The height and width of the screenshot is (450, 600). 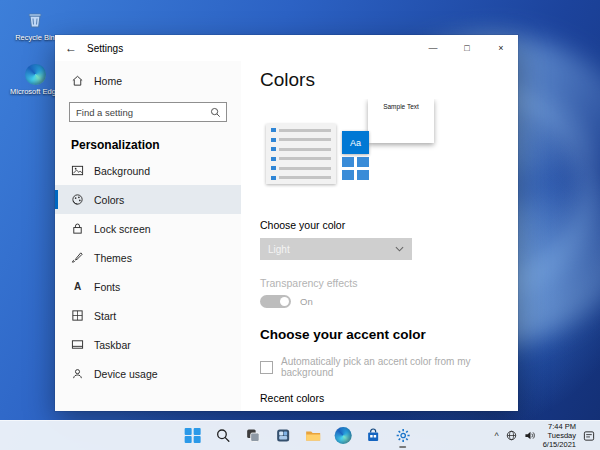 I want to click on device-usage-icon, so click(x=78, y=374).